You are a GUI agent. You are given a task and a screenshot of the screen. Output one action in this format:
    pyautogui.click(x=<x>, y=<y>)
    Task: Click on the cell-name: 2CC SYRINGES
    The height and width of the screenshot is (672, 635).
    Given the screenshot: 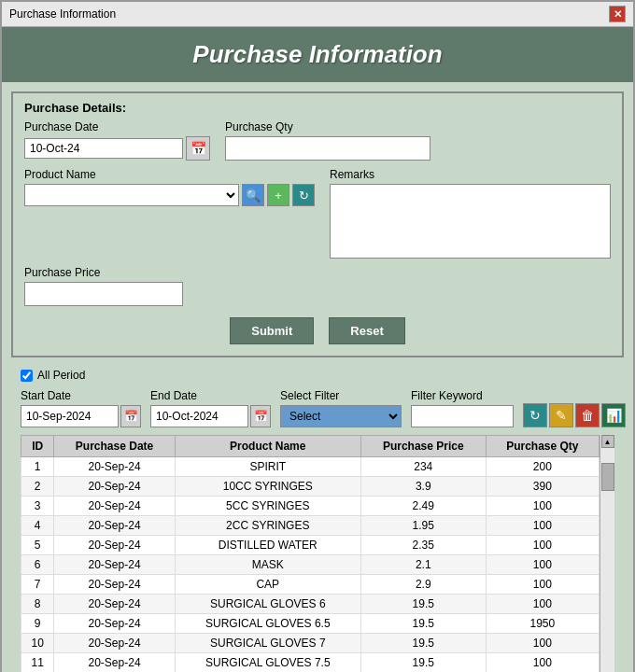 What is the action you would take?
    pyautogui.click(x=267, y=526)
    